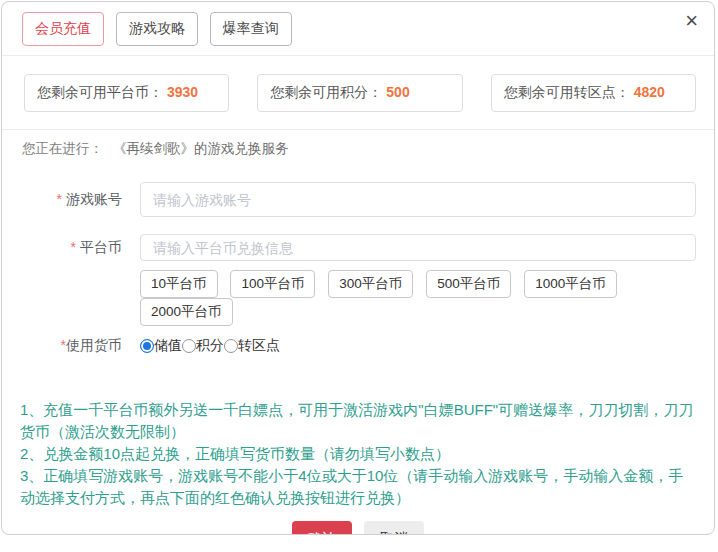 The width and height of the screenshot is (718, 552). Describe the element at coordinates (594, 93) in the screenshot. I see `balance-transfer-points: 您剩余可用转区点：4820` at that location.